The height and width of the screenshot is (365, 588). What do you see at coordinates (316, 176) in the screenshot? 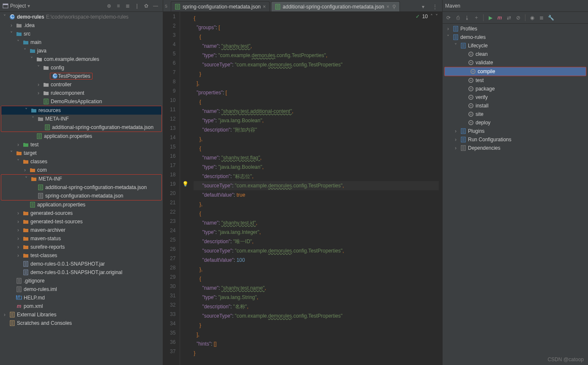
I see `code-line: "description": "标志位",` at bounding box center [316, 176].